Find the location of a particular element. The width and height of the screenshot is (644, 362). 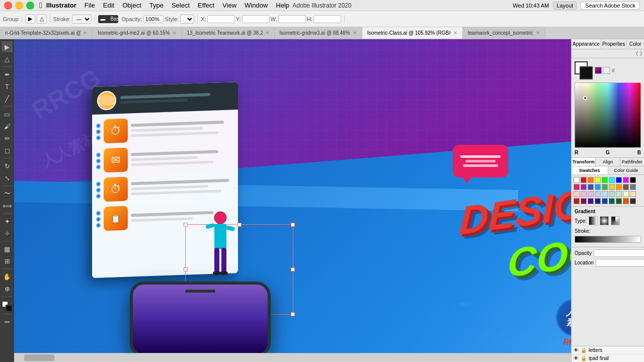

menu-help: Help is located at coordinates (283, 5).